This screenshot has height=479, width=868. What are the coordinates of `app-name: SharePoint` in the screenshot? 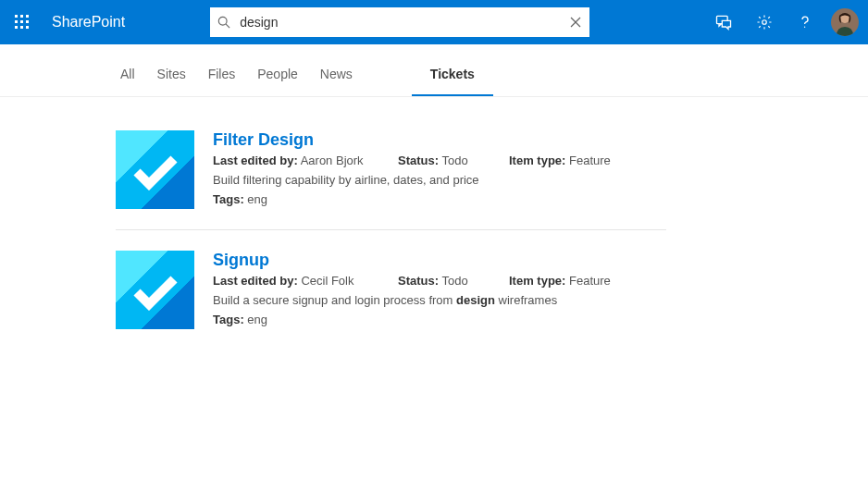 It's located at (89, 22).